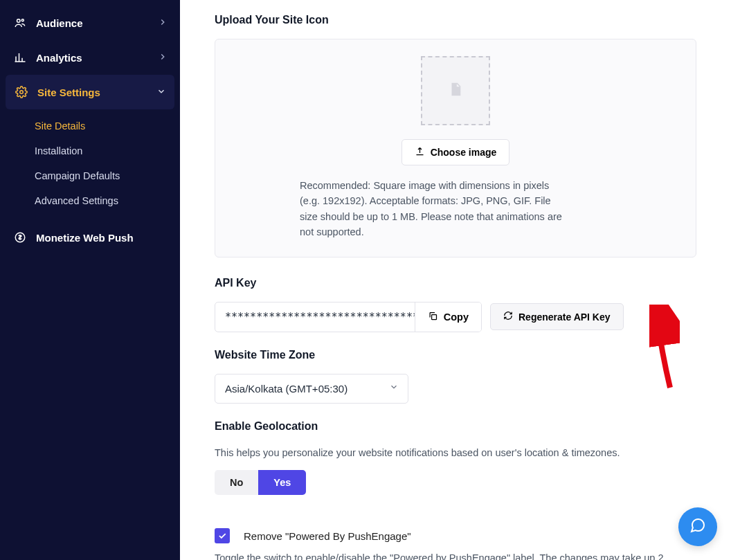 The width and height of the screenshot is (731, 560). I want to click on sidebar-subitem-campaign-defaults: Campaign Defaults, so click(107, 176).